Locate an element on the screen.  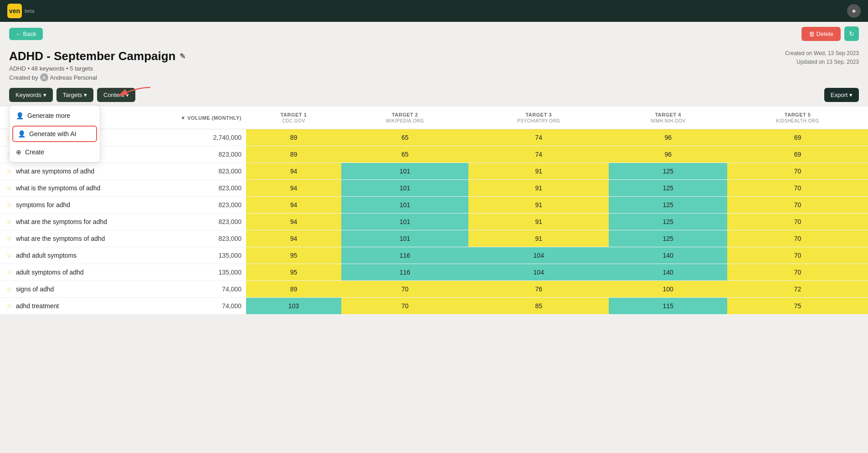
generate-with-ai-item: 👤 Generate with AI is located at coordinates (55, 134).